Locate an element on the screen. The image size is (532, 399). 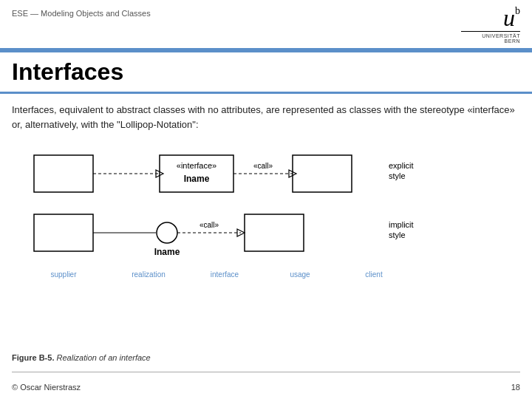
svg-text: interface is located at coordinates (225, 275).